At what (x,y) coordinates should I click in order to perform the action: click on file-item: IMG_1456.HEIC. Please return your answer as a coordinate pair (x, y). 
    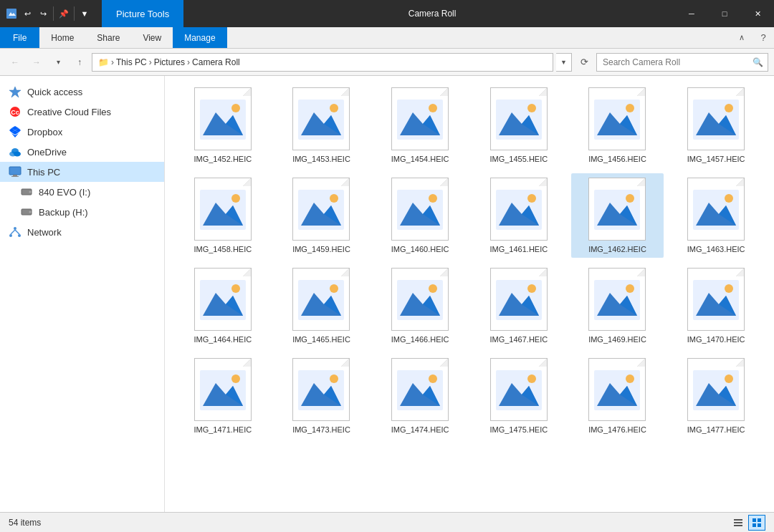
    Looking at the image, I should click on (618, 125).